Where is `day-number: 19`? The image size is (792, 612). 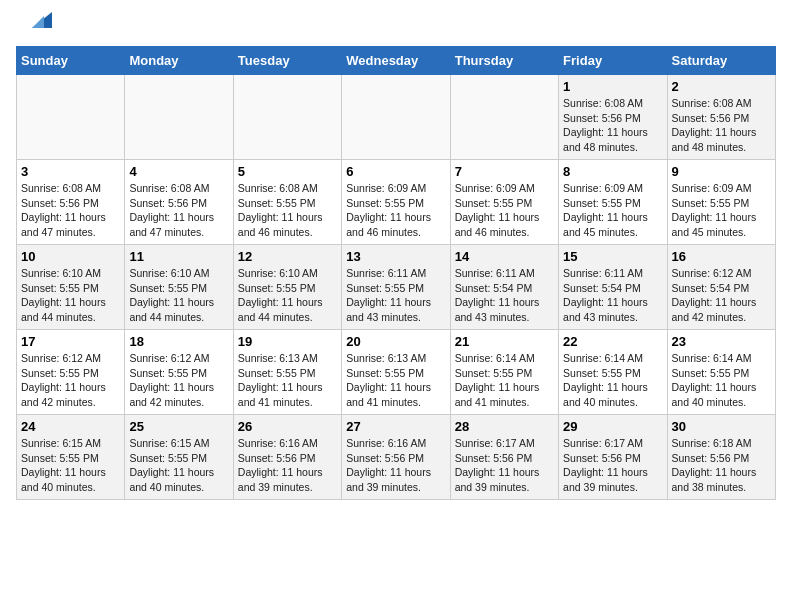
day-number: 19 is located at coordinates (288, 342).